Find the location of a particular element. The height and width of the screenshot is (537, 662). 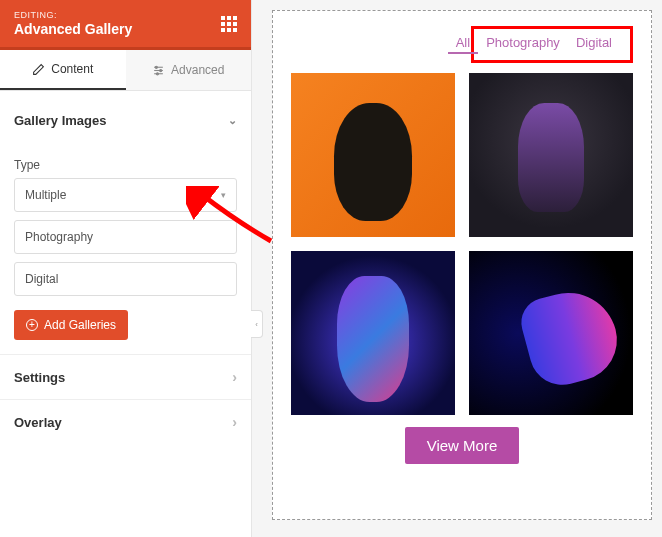

settings-label: Settings is located at coordinates (40, 378).